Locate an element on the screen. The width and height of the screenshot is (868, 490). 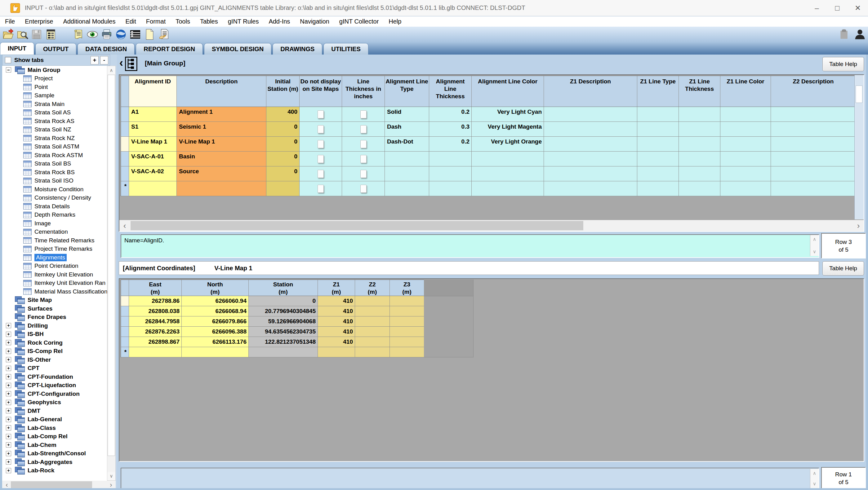
sidebar-table-item: Strata Soil AS is located at coordinates (55, 113).